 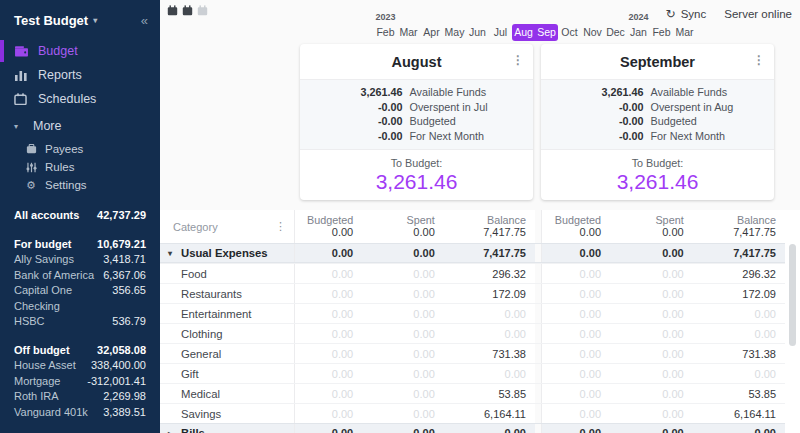 I want to click on month-cell: 2023 Feb, so click(x=386, y=32).